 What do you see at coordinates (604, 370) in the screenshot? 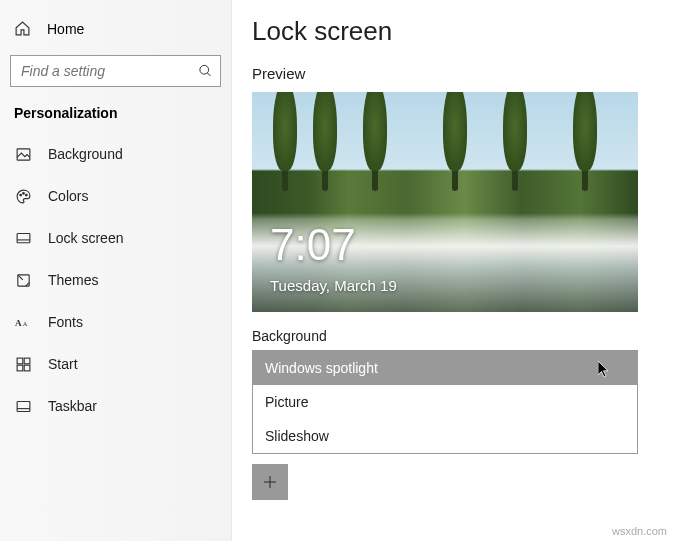
I see `cursor-icon` at bounding box center [604, 370].